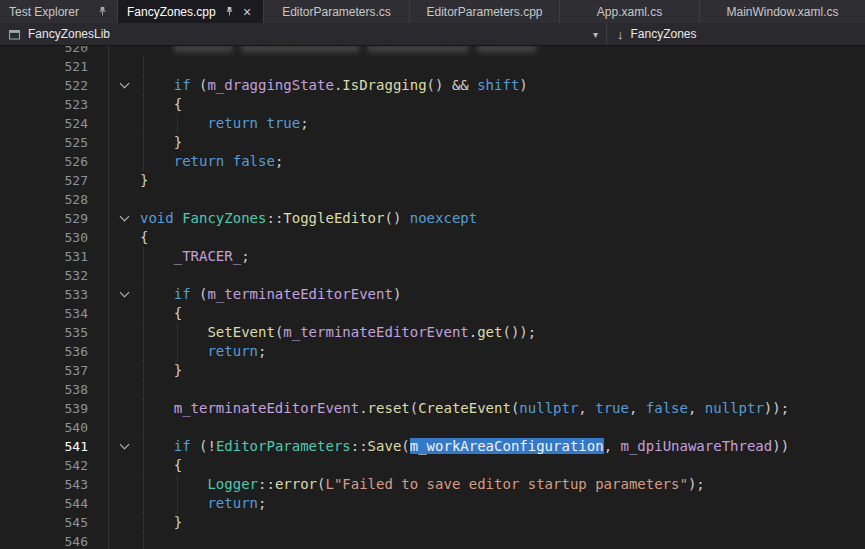 This screenshot has width=865, height=549. What do you see at coordinates (54, 104) in the screenshot?
I see `line-number: 523` at bounding box center [54, 104].